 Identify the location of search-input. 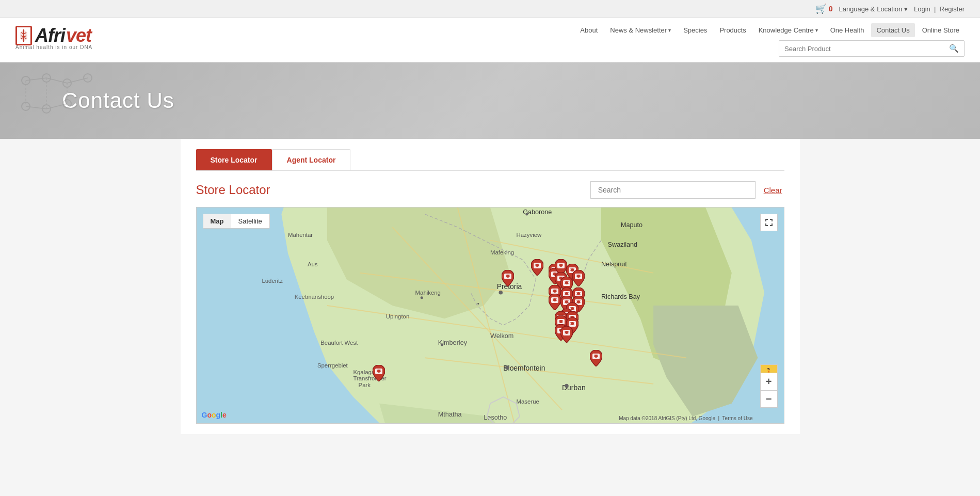
(862, 49).